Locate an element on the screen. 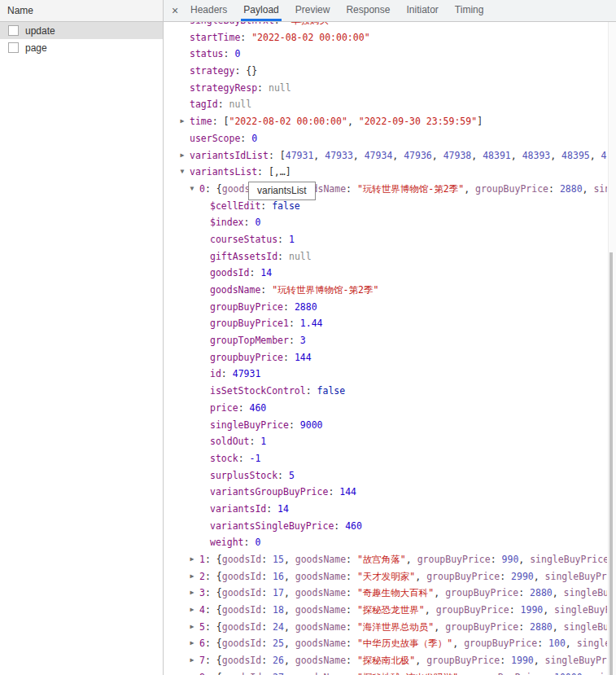  tree-row: isSetStockControl: false is located at coordinates (386, 391).